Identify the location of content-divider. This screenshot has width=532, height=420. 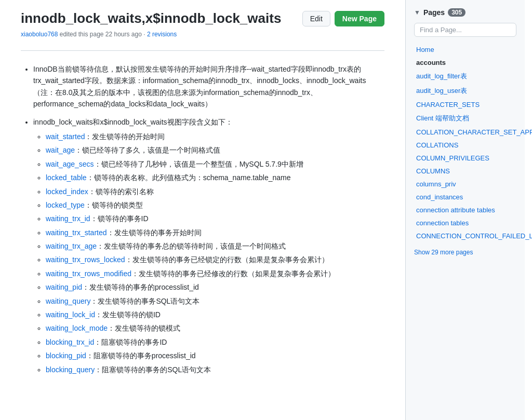
(203, 51).